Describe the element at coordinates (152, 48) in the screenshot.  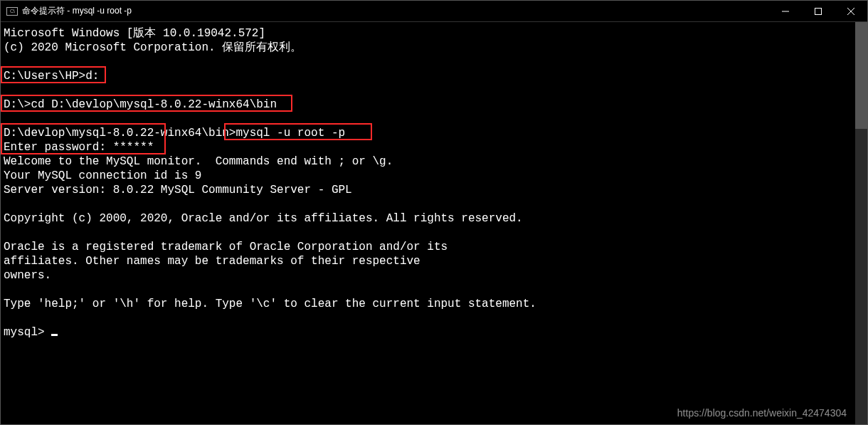
I see `line: (c) 2020 Microsoft Corporation. 保留所有权利。` at that location.